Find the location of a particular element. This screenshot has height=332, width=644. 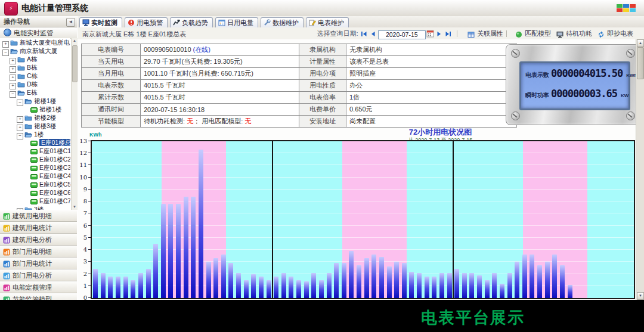

scroll-thumb is located at coordinates (640, 63).